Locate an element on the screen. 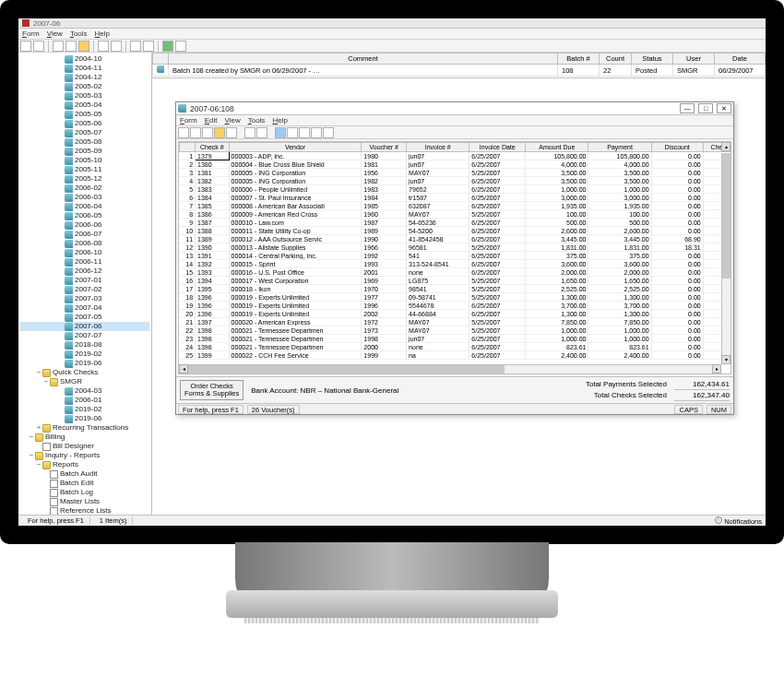  nav-tree: 2004-102004-112004-122005-022005-032005-… is located at coordinates (85, 284).